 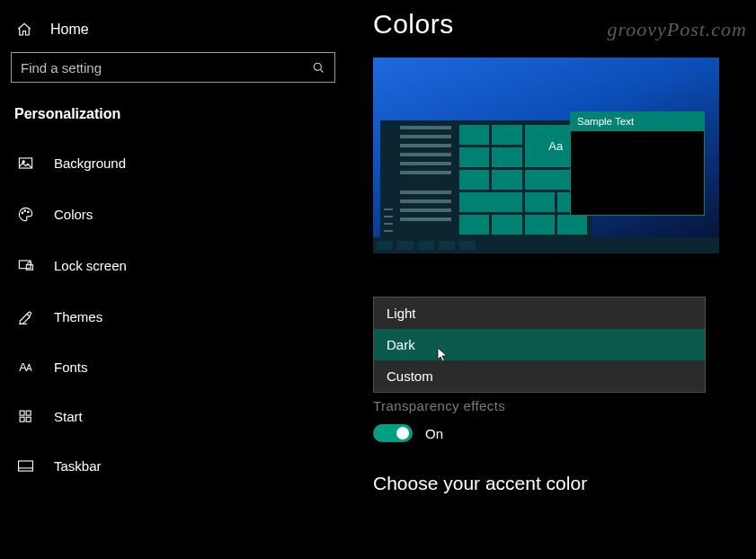 I want to click on transparency-toggle-row: On, so click(x=555, y=433).